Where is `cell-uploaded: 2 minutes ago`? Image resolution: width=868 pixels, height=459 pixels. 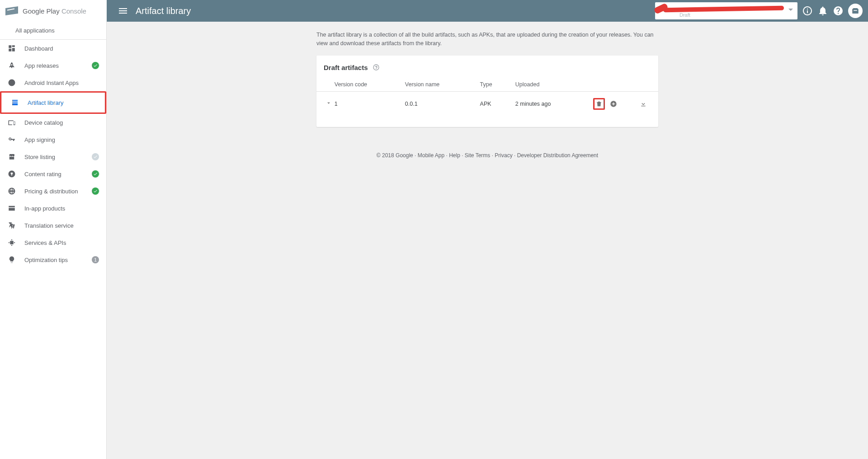 cell-uploaded: 2 minutes ago is located at coordinates (553, 104).